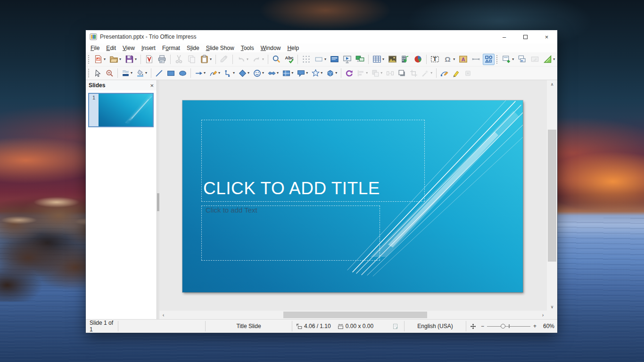 This screenshot has width=644, height=362. Describe the element at coordinates (322, 37) in the screenshot. I see `titlebar: Presentation.pptx - Trio Office Impress …` at that location.